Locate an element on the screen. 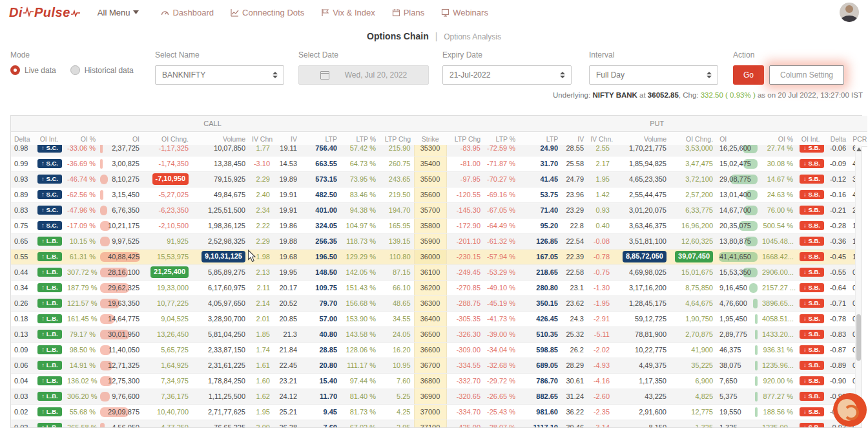  scrollbar-thumb is located at coordinates (859, 337).